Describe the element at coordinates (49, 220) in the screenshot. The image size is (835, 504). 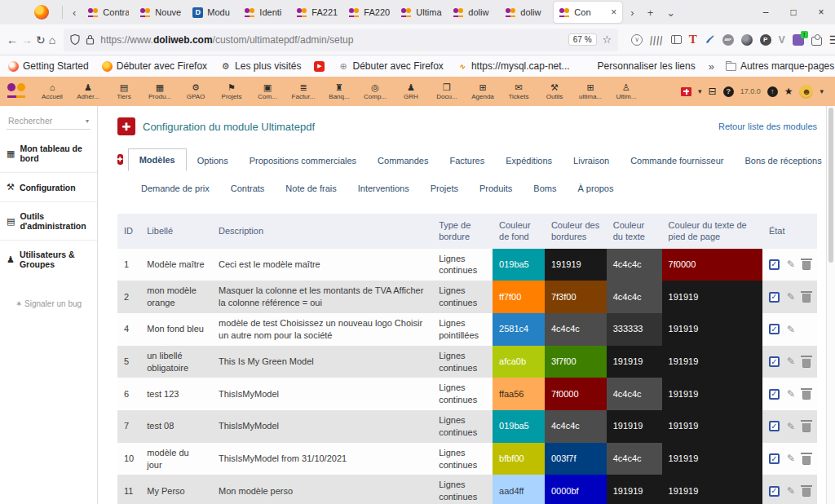
I see `sidebar-item-admin-tools: ▤Outils d'administration` at that location.